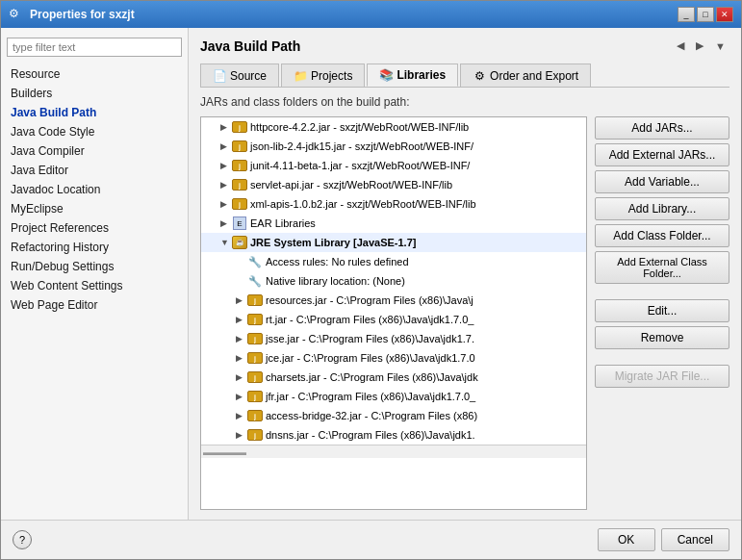 Image resolution: width=742 pixels, height=560 pixels. What do you see at coordinates (662, 182) in the screenshot?
I see `add-variable-button: Add Variable...` at bounding box center [662, 182].